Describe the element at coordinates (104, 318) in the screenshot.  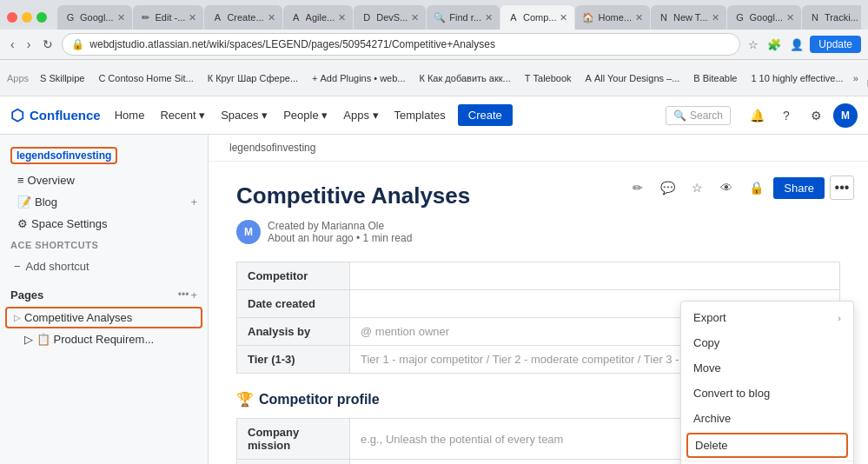
I see `sidebar-item-competitive-analyses: ▷ Competitive Analyses` at that location.